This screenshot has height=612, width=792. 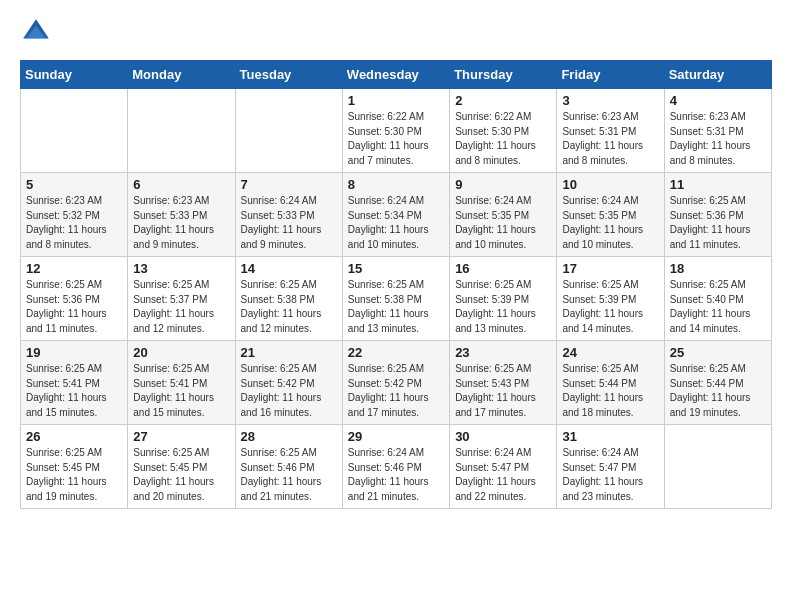 I want to click on logo-icon, so click(x=36, y=32).